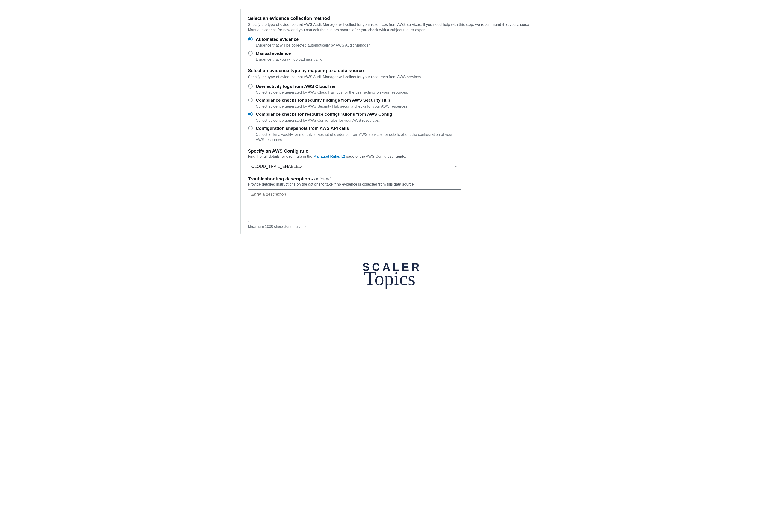 The height and width of the screenshot is (532, 784). Describe the element at coordinates (396, 86) in the screenshot. I see `radio-label: User activity logs from AWS CloudTrail` at that location.